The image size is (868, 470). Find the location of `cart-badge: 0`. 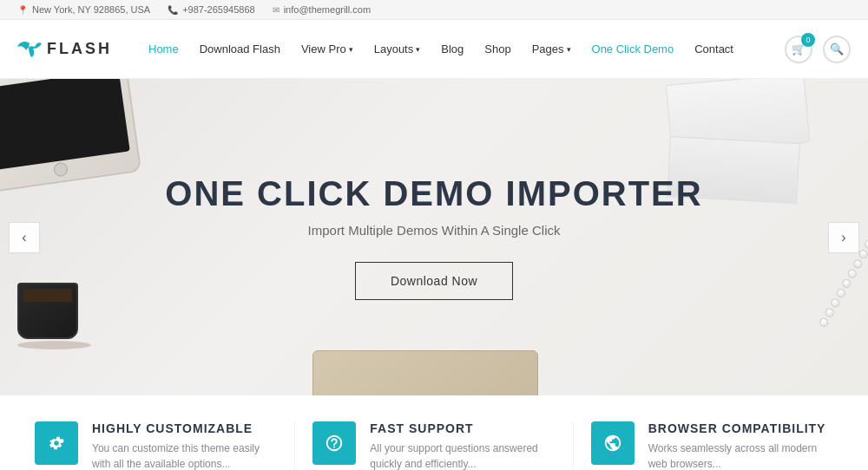

cart-badge: 0 is located at coordinates (808, 40).